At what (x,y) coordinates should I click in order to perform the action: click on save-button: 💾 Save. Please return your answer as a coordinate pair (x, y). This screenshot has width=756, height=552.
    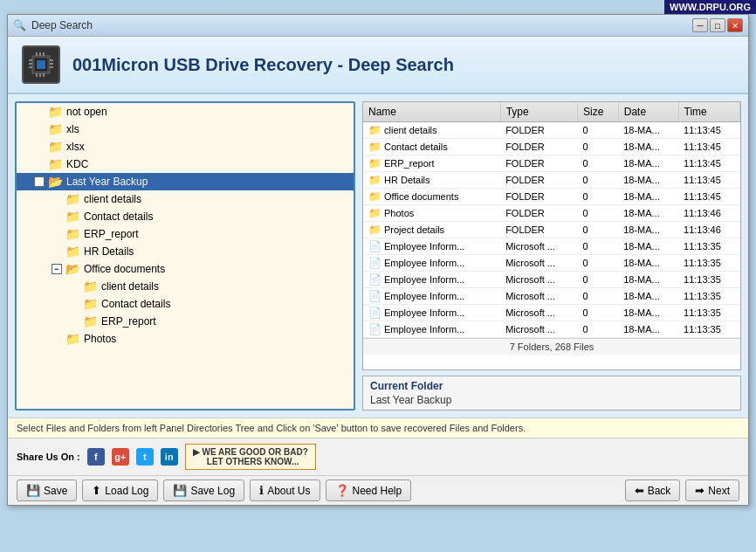
    Looking at the image, I should click on (47, 491).